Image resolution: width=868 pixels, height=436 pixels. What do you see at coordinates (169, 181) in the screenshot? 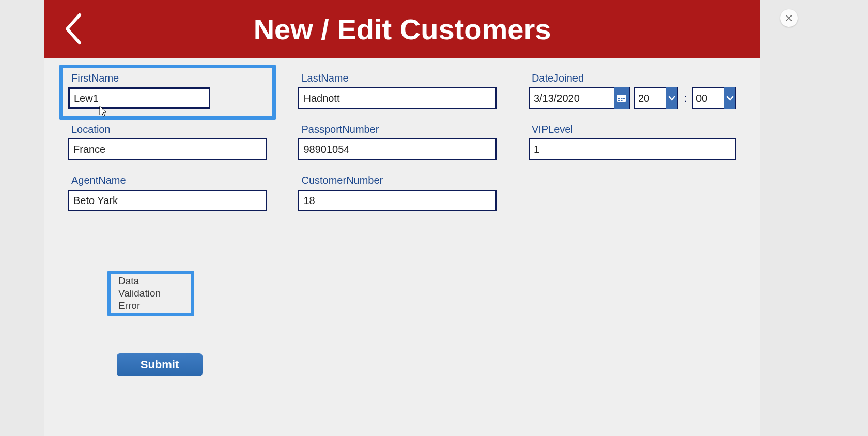
I see `agent-name-label: AgentName` at bounding box center [169, 181].